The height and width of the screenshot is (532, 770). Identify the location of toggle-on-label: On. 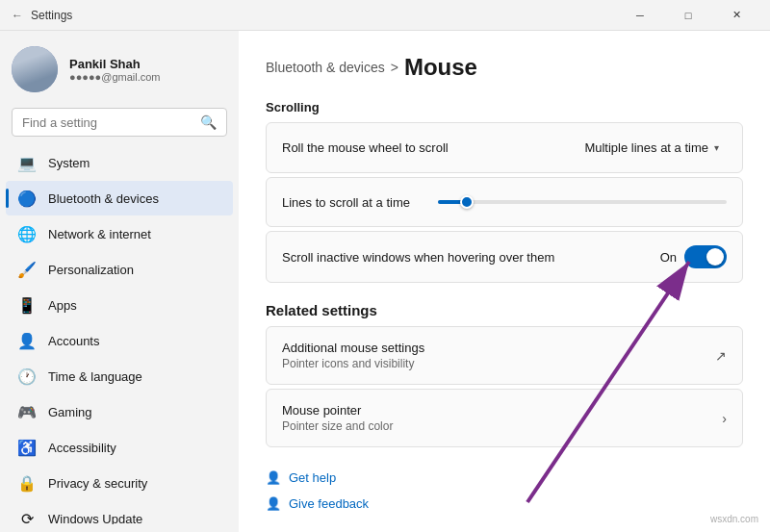
(668, 258).